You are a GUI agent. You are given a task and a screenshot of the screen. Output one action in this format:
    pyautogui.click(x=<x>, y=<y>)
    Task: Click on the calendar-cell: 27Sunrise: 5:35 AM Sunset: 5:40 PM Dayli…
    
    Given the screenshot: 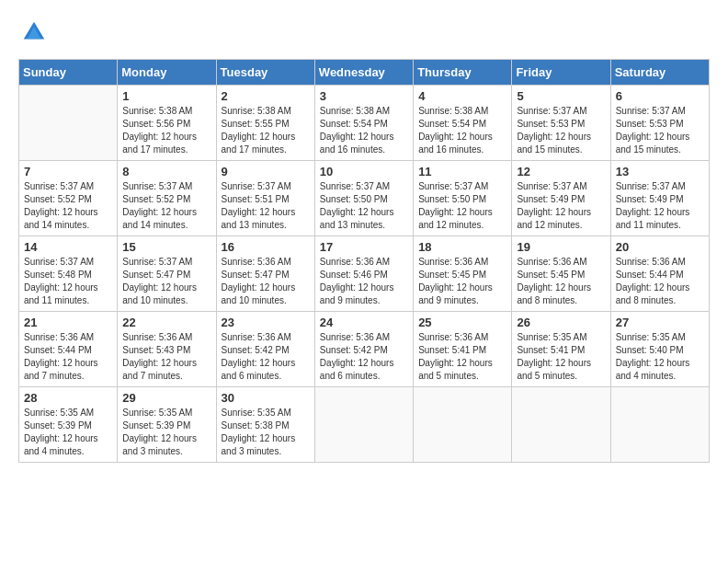 What is the action you would take?
    pyautogui.click(x=660, y=350)
    